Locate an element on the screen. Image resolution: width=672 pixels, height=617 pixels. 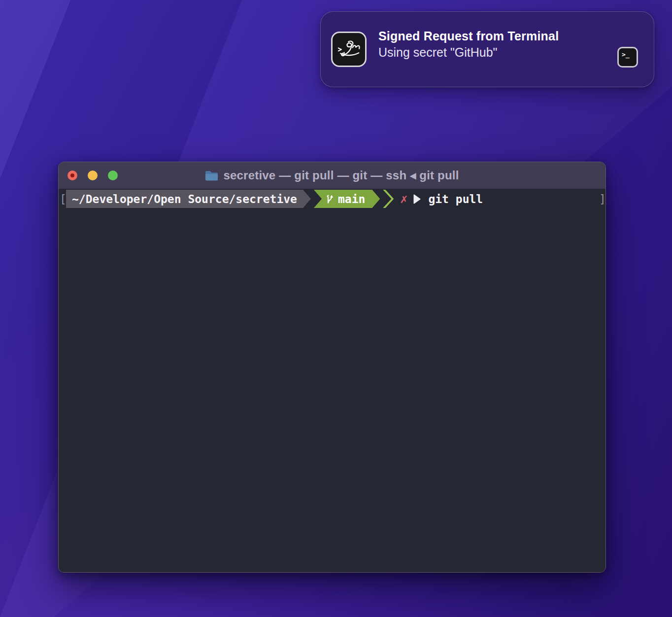
prompt-line: [ ~/Developer/Open Source/secretive main… is located at coordinates (332, 199).